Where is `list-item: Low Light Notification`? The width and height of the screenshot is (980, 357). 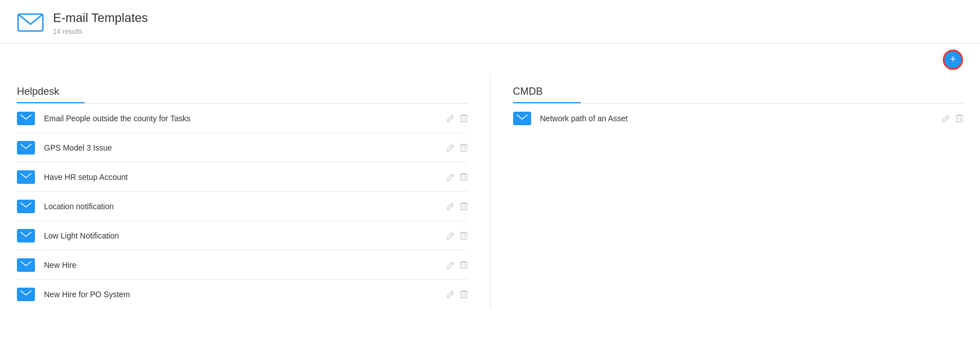 list-item: Low Light Notification is located at coordinates (242, 236).